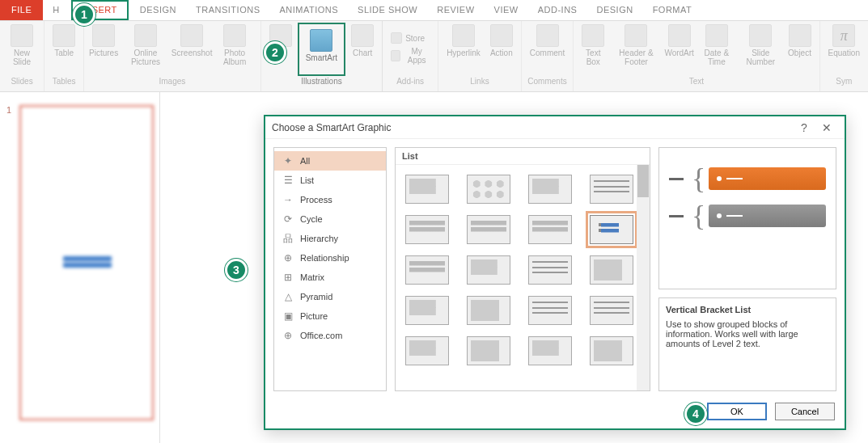 The width and height of the screenshot is (868, 443). I want to click on new-slide-icon, so click(22, 36).